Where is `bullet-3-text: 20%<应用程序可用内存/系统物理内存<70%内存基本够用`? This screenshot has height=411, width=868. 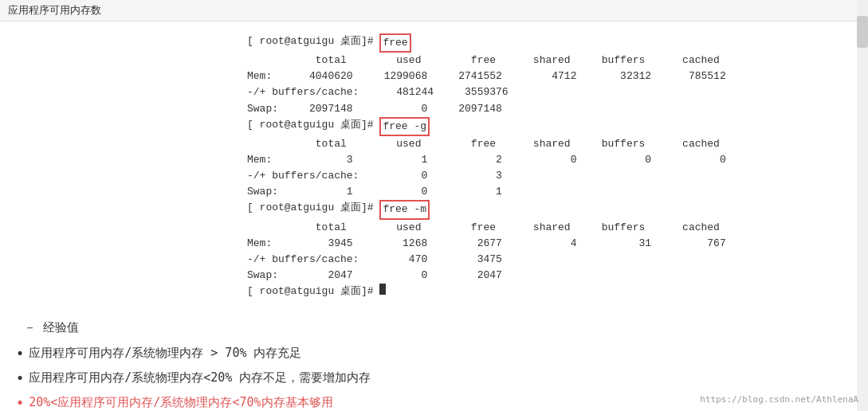 bullet-3-text: 20%<应用程序可用内存/系统物理内存<70%内存基本够用 is located at coordinates (180, 401).